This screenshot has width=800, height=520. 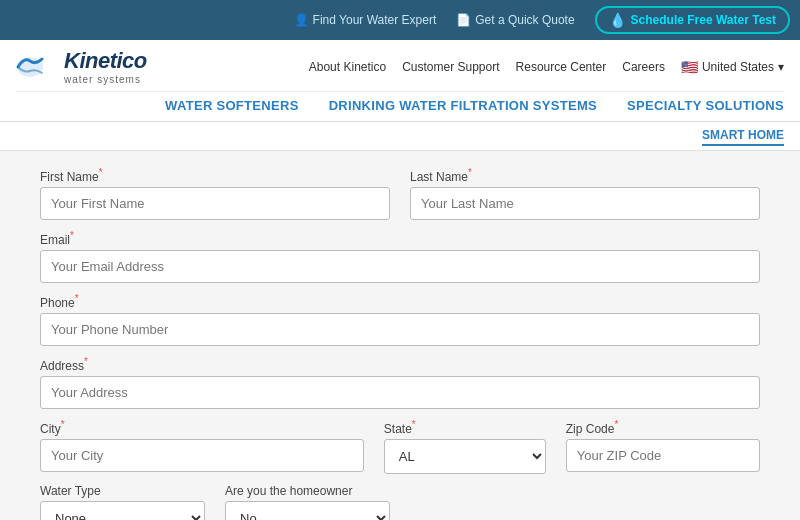 What do you see at coordinates (585, 176) in the screenshot?
I see `last-name-label: Last Name*` at bounding box center [585, 176].